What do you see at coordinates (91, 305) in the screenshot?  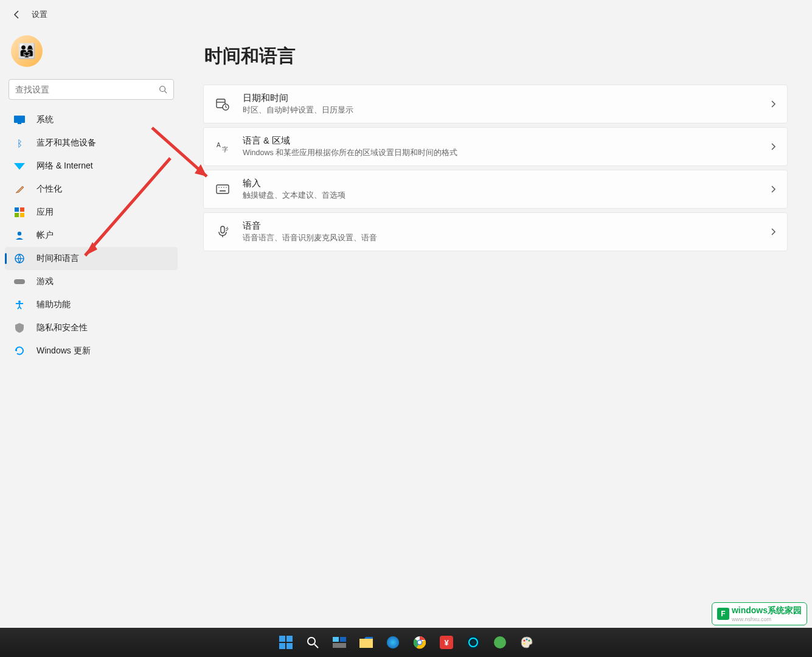 I see `sidebar-item-accessibility: 辅助功能` at bounding box center [91, 305].